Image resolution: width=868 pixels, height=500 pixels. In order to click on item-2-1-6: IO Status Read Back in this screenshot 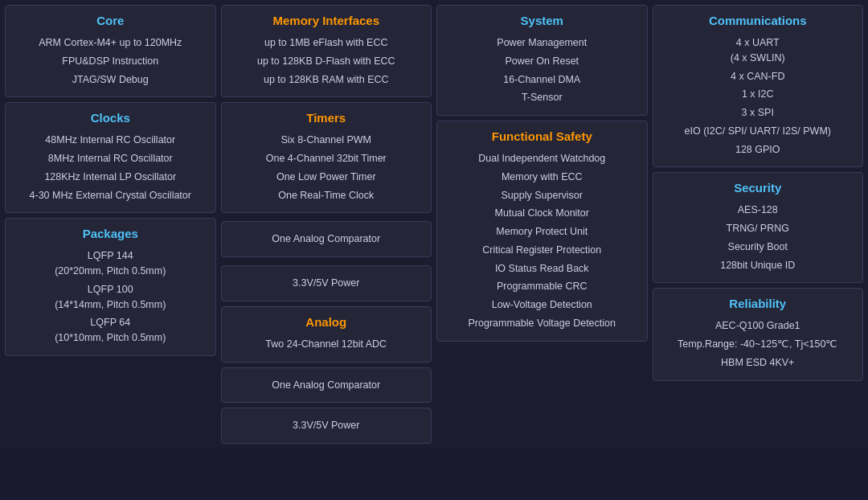, I will do `click(542, 268)`.